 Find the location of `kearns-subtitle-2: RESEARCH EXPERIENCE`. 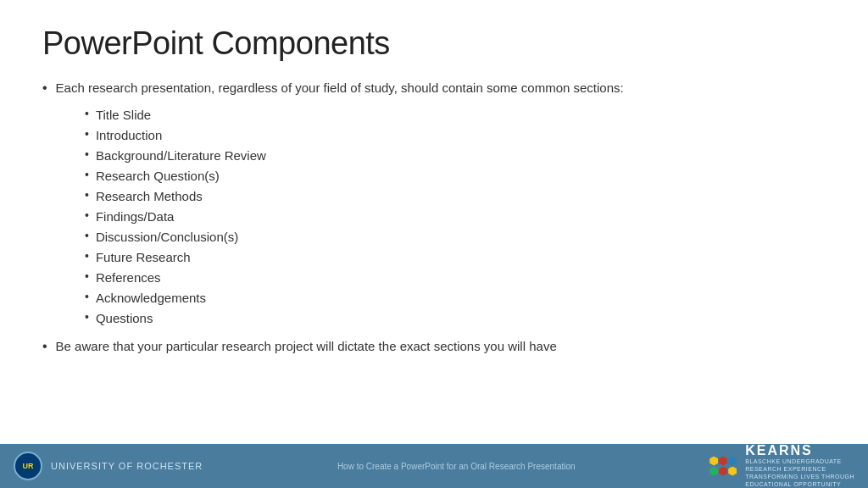

kearns-subtitle-2: RESEARCH EXPERIENCE is located at coordinates (785, 469).